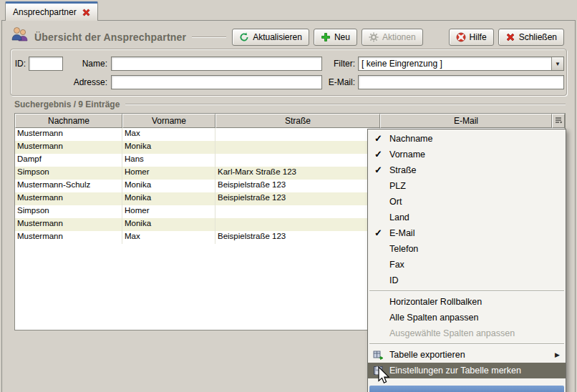  What do you see at coordinates (461, 37) in the screenshot?
I see `help-lifebuoy-icon` at bounding box center [461, 37].